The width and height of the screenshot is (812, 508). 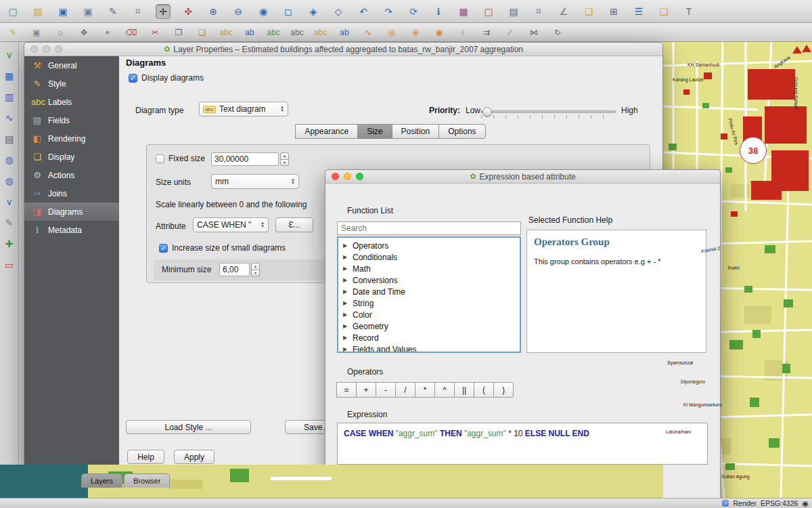 I want to click on toggle-editing-icon: ✎, so click(x=13, y=33).